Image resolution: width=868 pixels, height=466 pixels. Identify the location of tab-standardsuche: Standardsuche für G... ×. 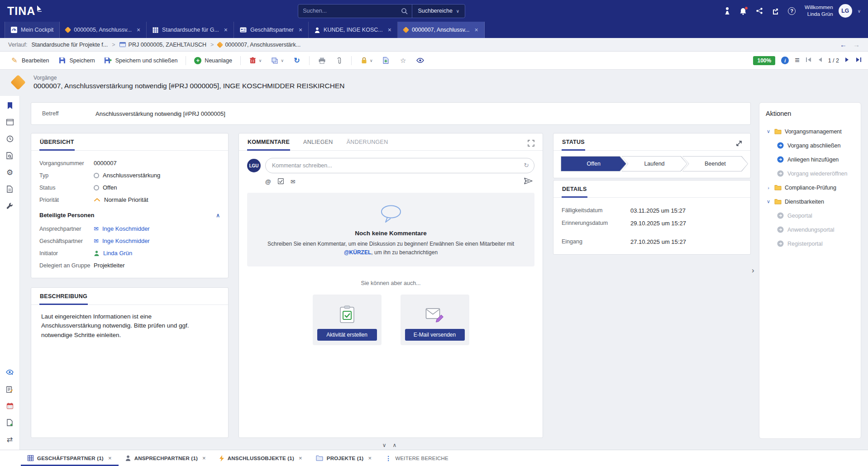
(190, 30).